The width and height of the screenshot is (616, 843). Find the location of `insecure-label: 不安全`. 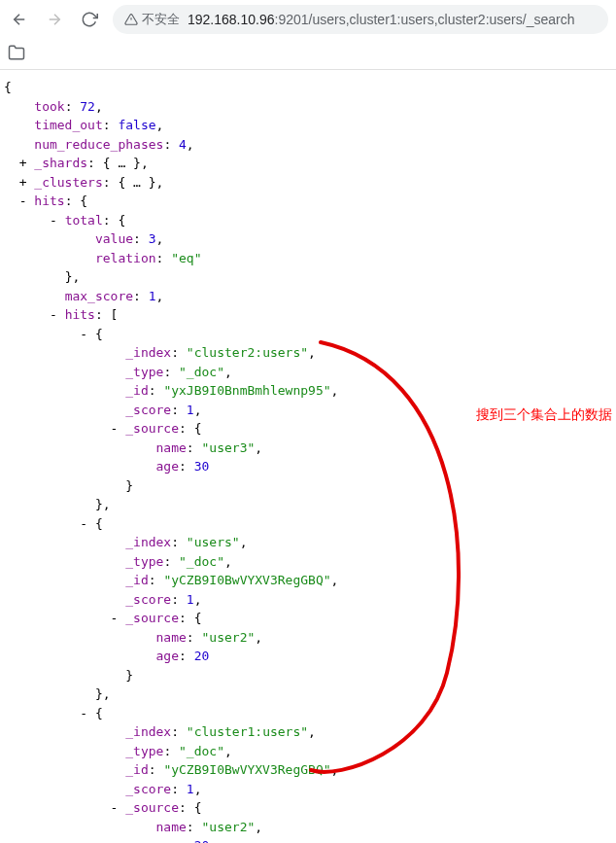

insecure-label: 不安全 is located at coordinates (161, 19).